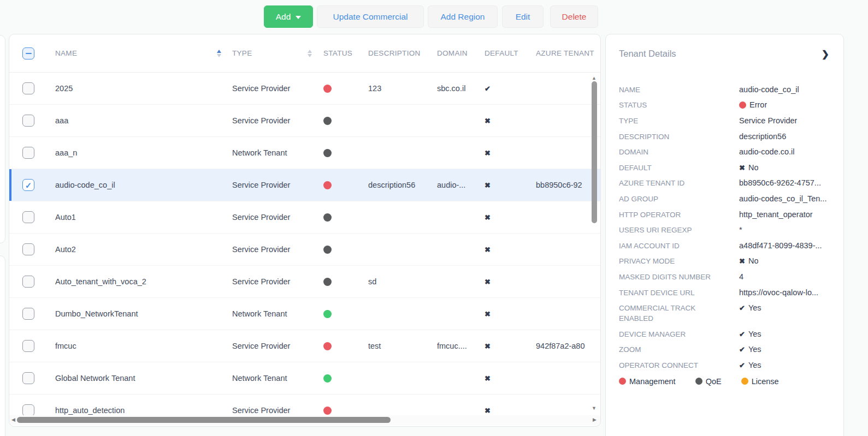  What do you see at coordinates (564, 185) in the screenshot?
I see `cell-azure-tenant: bb8950c6-92` at bounding box center [564, 185].